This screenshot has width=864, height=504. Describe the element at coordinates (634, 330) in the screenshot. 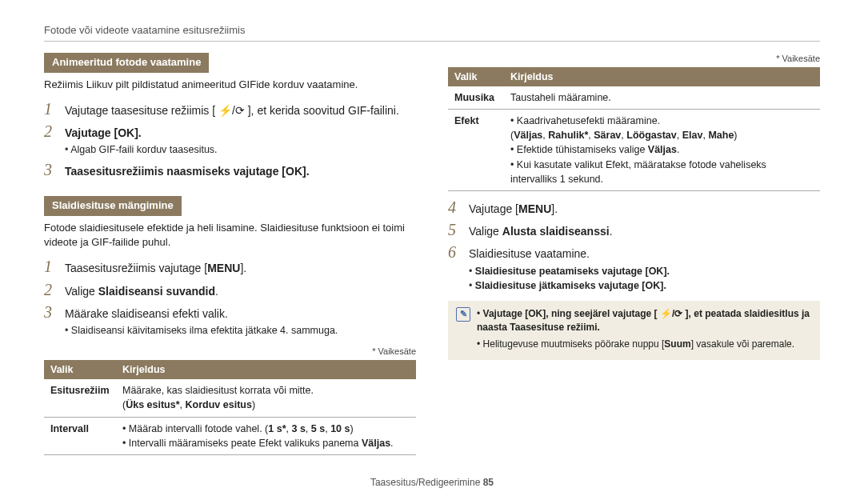

I see `tip-box: ✎ Vajutage [OK], ning seejärel vajutage …` at that location.